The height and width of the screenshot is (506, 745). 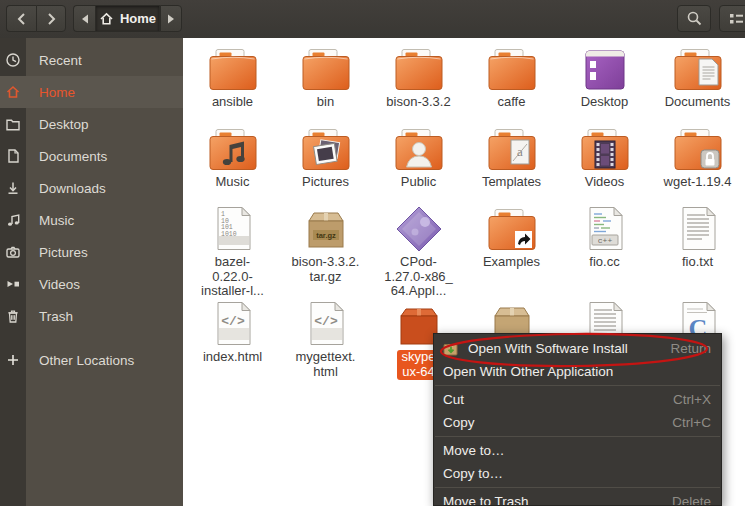 What do you see at coordinates (605, 182) in the screenshot?
I see `file-name: Videos` at bounding box center [605, 182].